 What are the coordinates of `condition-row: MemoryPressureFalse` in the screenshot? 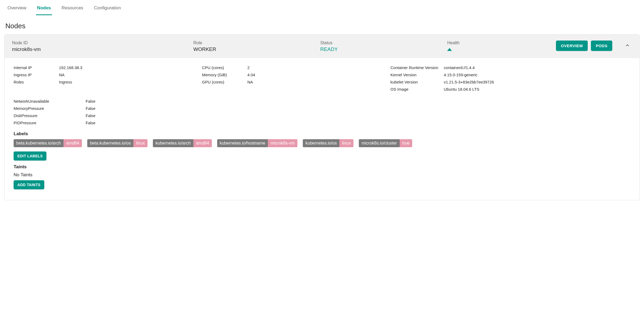 It's located at (322, 108).